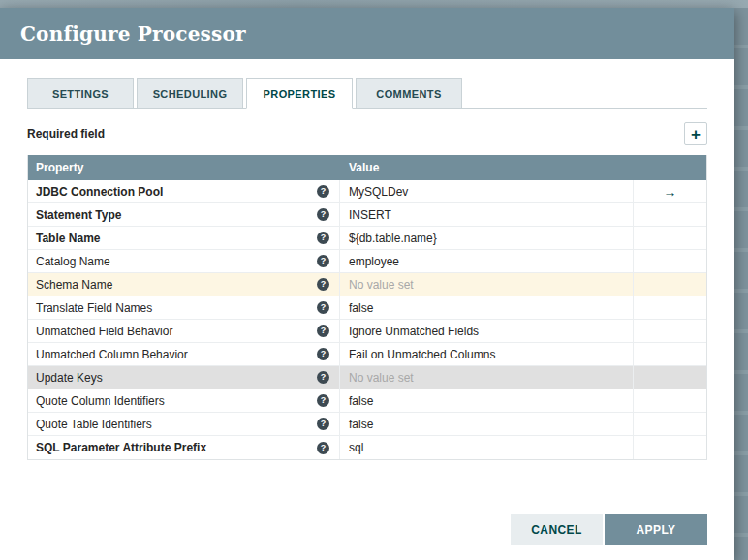 The image size is (748, 560). I want to click on property-cell: Quote Table Identifiers ?, so click(184, 424).